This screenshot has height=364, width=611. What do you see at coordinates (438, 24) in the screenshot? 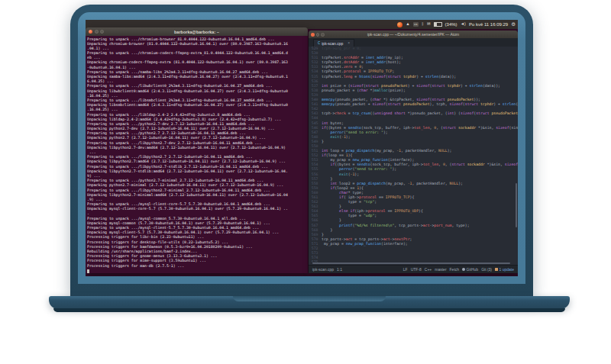
I see `battery-icon` at bounding box center [438, 24].